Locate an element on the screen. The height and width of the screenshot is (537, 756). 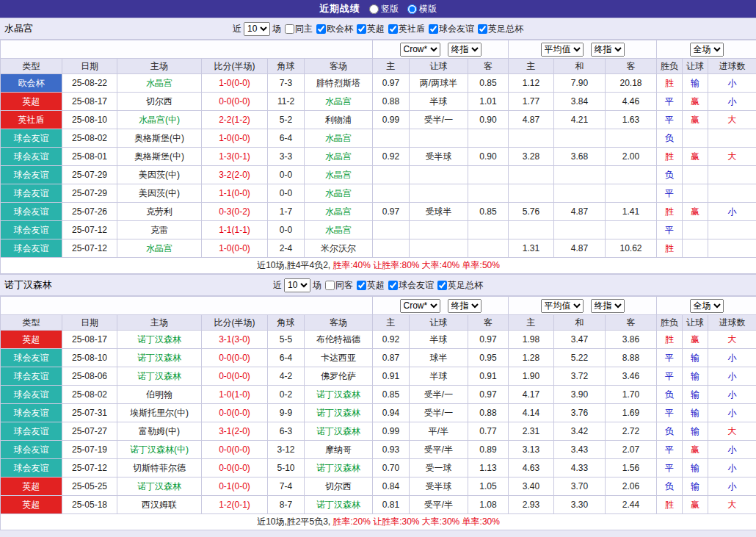
layout-radio-vertical: 竖版 is located at coordinates (384, 9).